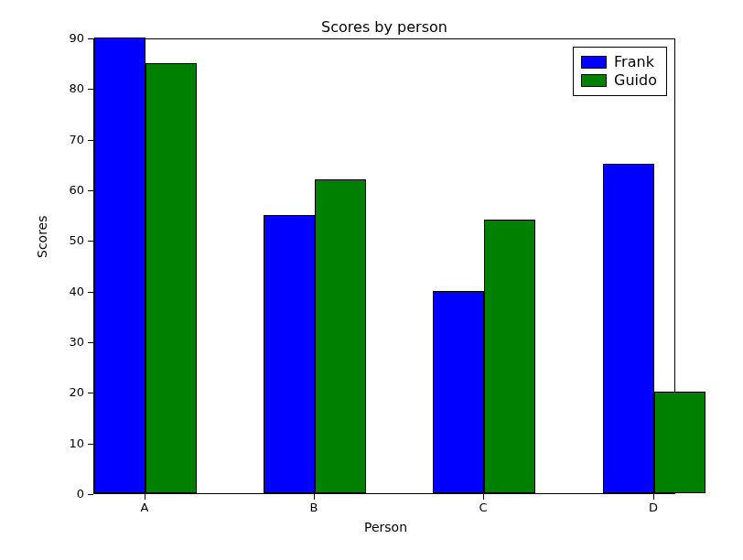 The height and width of the screenshot is (560, 743). Describe the element at coordinates (619, 81) in the screenshot. I see `legend-item-guido: Guido` at that location.